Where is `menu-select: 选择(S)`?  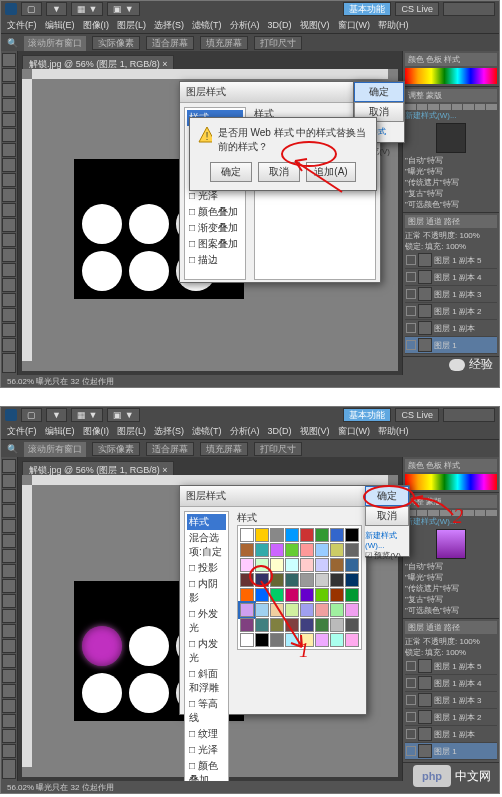 menu-select: 选择(S) is located at coordinates (169, 26).